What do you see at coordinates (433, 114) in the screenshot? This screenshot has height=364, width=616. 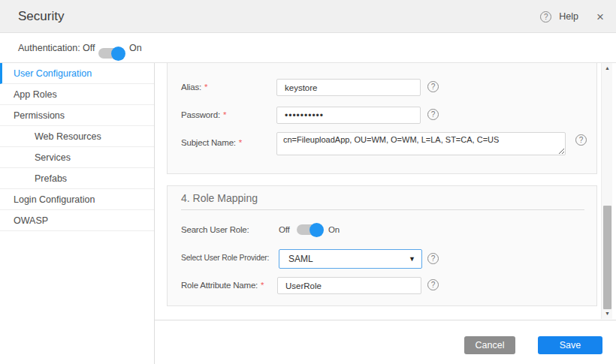 I see `password-help-icon: ?` at bounding box center [433, 114].